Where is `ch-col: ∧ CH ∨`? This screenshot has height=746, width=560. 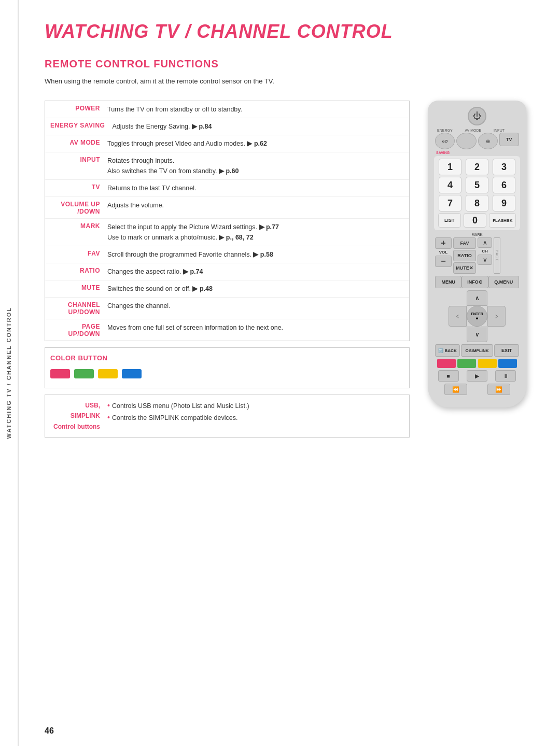
ch-col: ∧ CH ∨ is located at coordinates (485, 256).